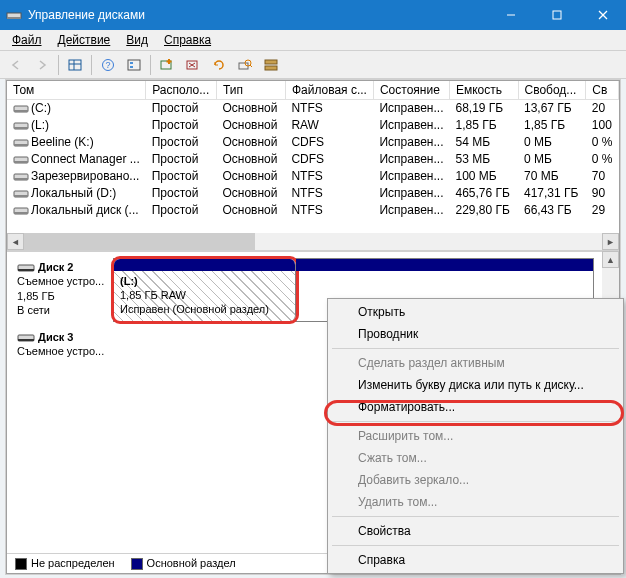 The height and width of the screenshot is (578, 626). I want to click on new-volume-icon, so click(167, 65).